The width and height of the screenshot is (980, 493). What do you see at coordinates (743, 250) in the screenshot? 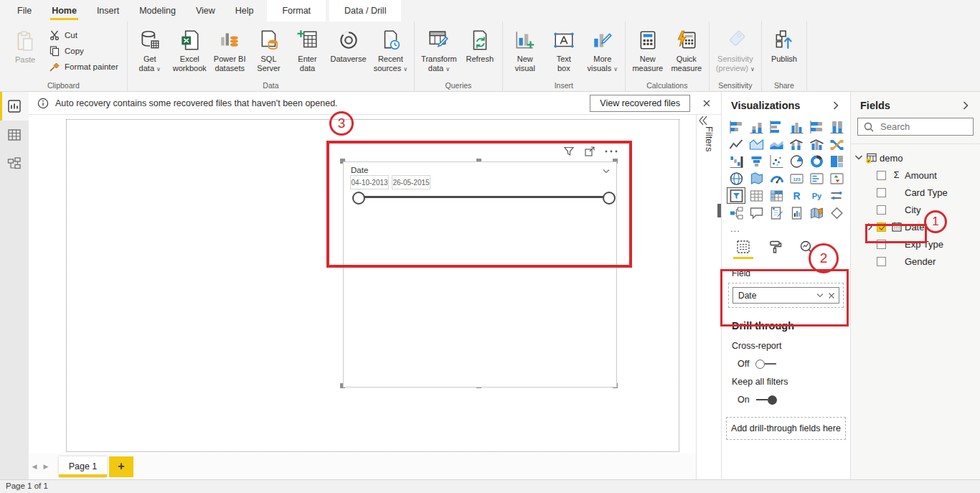
I see `fields-tab` at bounding box center [743, 250].